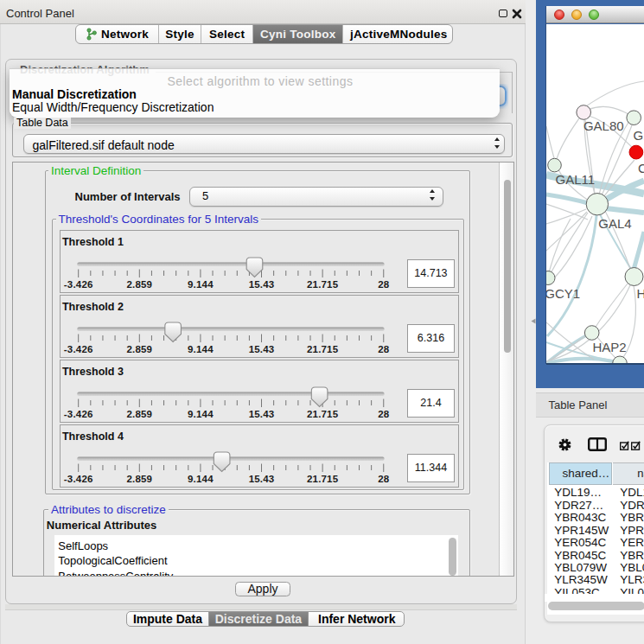 This screenshot has height=644, width=644. Describe the element at coordinates (641, 168) in the screenshot. I see `svg-text: C` at that location.